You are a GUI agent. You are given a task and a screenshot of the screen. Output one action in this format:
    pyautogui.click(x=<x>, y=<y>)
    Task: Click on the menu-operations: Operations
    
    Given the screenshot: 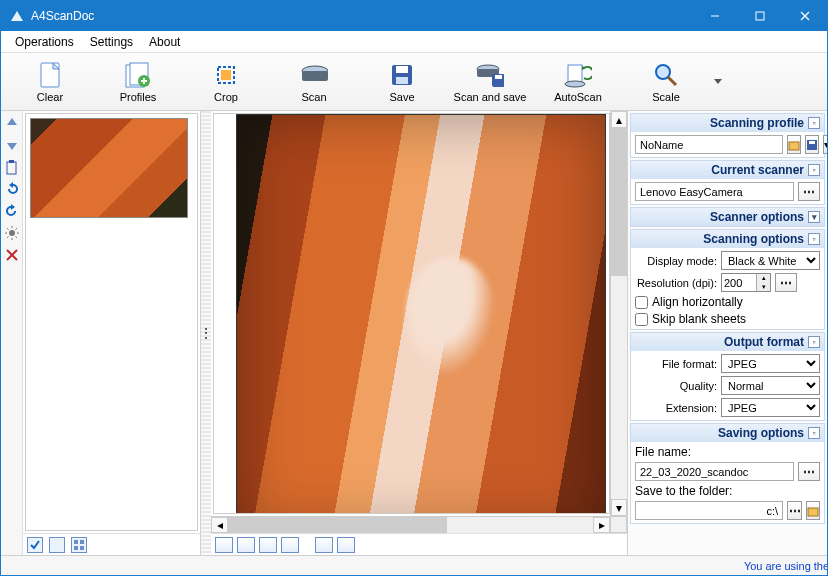 What is the action you would take?
    pyautogui.click(x=44, y=42)
    